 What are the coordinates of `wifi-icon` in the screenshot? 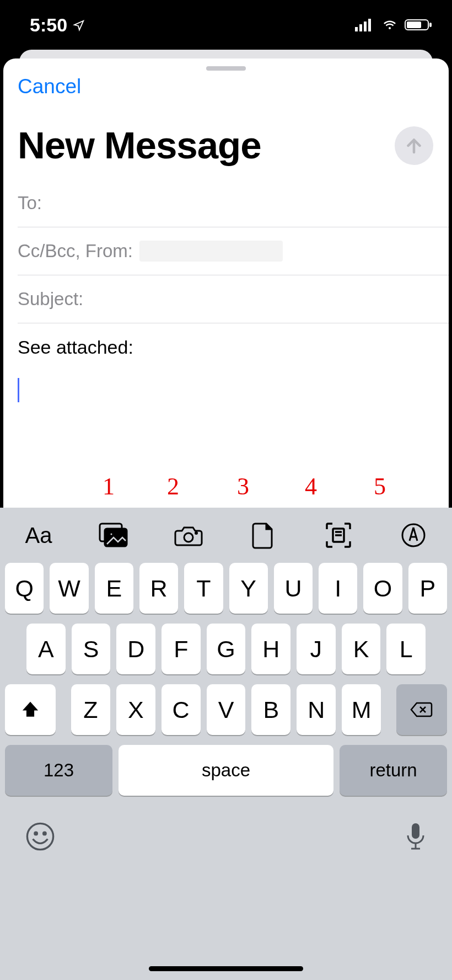 It's located at (390, 25).